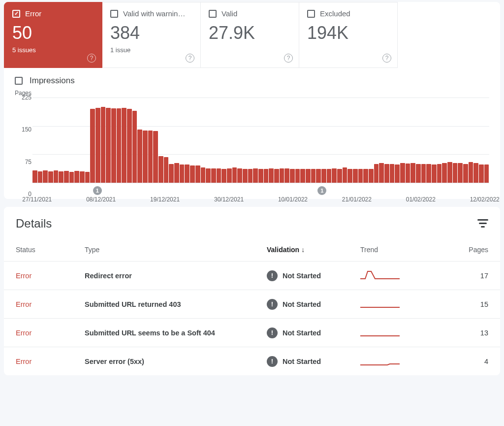 This screenshot has height=426, width=504. I want to click on col-pages: Pages, so click(466, 250).